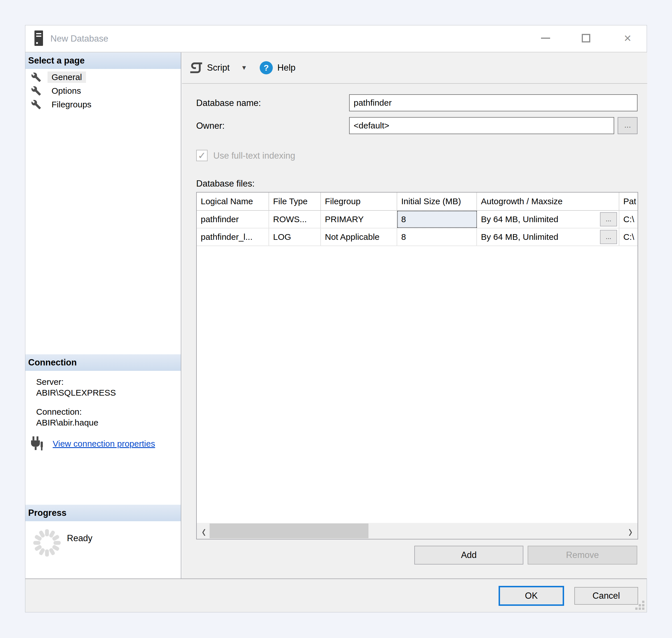  Describe the element at coordinates (295, 219) in the screenshot. I see `cell-file-type: ROWS...` at that location.